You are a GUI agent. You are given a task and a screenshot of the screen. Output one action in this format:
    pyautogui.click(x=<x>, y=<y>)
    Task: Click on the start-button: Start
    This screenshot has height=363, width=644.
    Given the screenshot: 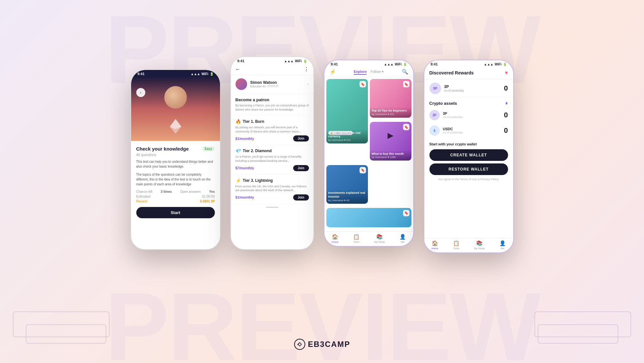 What is the action you would take?
    pyautogui.click(x=176, y=213)
    